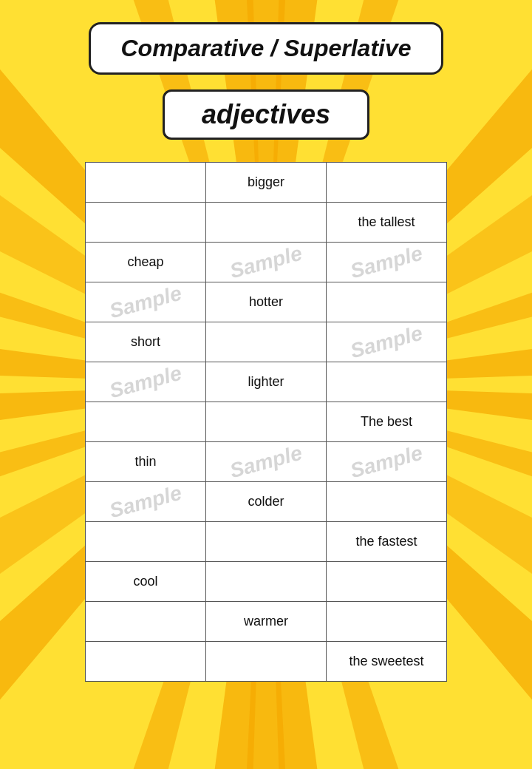 This screenshot has height=769, width=532. What do you see at coordinates (266, 262) in the screenshot?
I see `table-cell-2-1: Sample` at bounding box center [266, 262].